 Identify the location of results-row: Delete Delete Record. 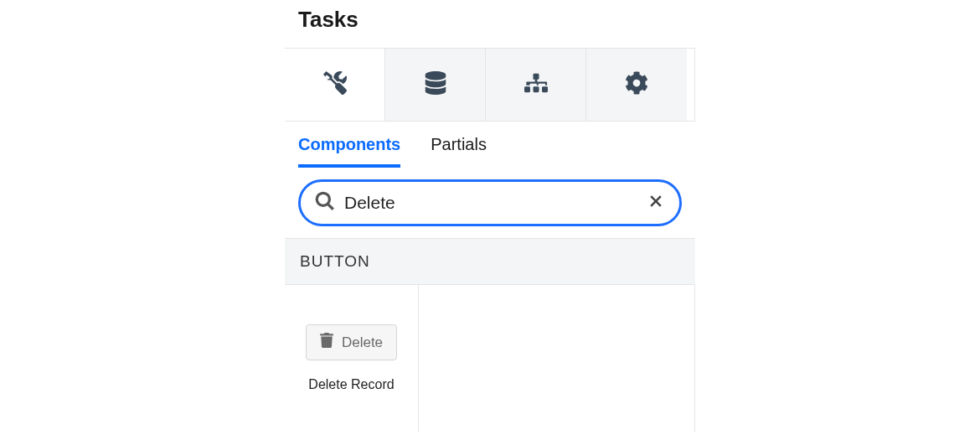
(490, 359).